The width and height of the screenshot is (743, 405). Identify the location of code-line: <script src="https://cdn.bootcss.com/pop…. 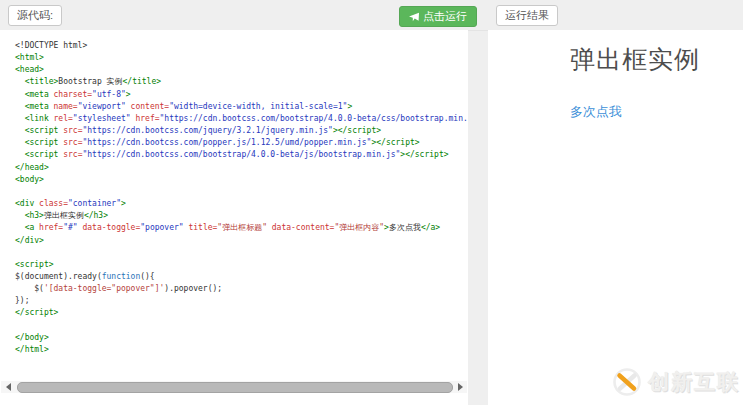
(242, 143).